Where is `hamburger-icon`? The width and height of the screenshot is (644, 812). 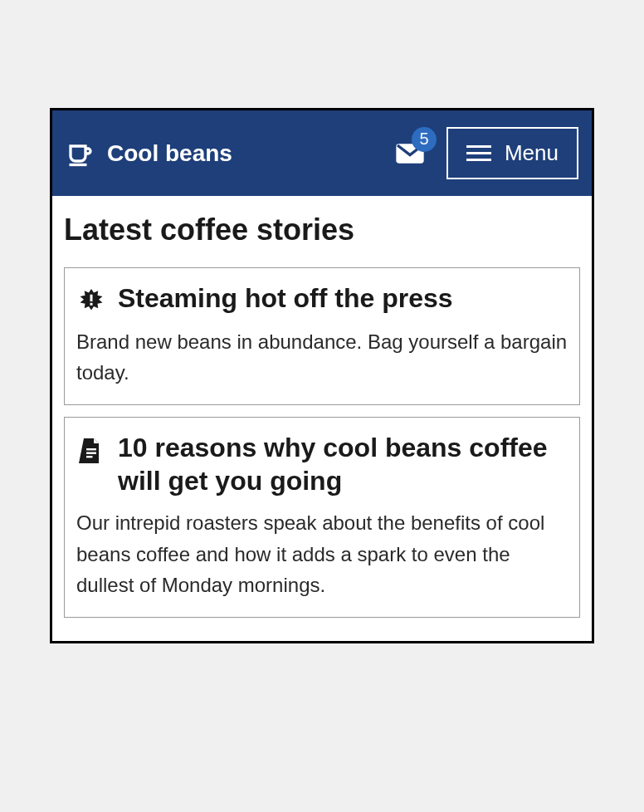 hamburger-icon is located at coordinates (479, 153).